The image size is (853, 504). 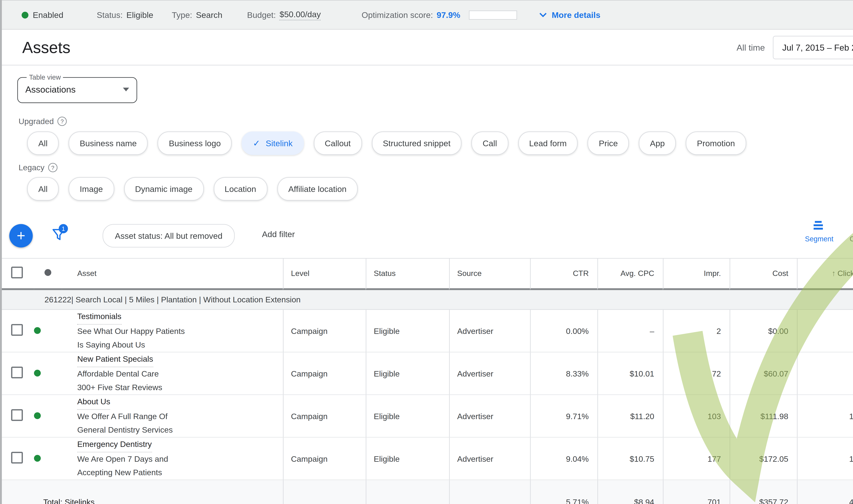 I want to click on asset-cell: Testimonials See What Our Happy Patients…, so click(x=172, y=331).